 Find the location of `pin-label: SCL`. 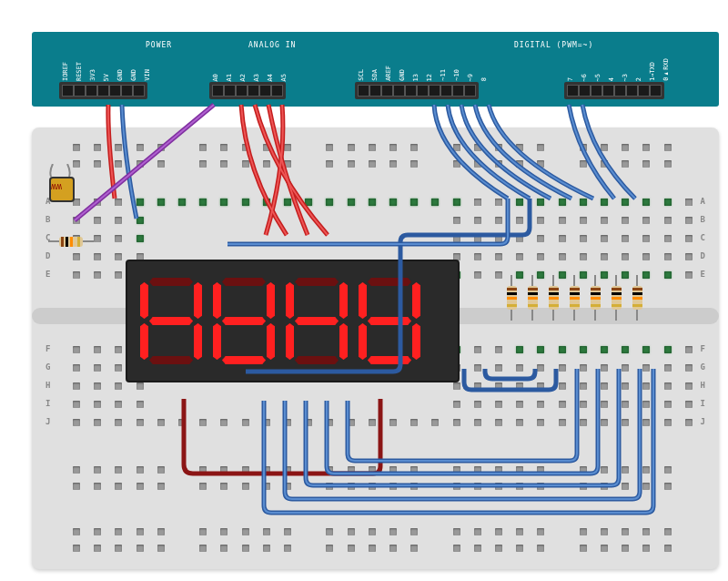

pin-label: SCL is located at coordinates (361, 75).